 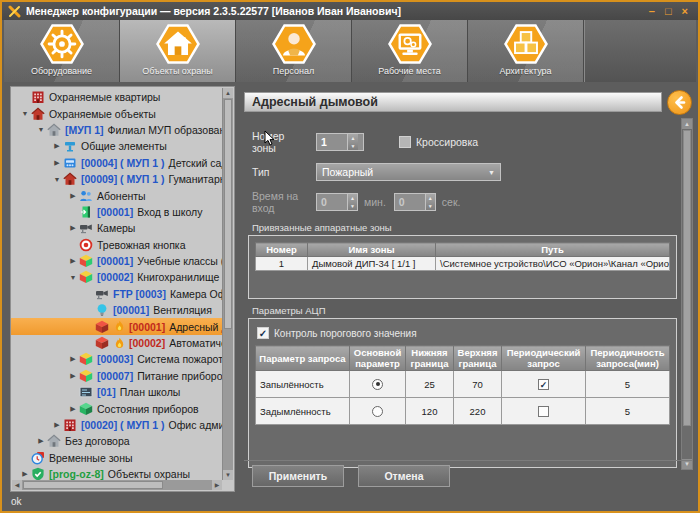 I want to click on chevron-down-icon: ▼, so click(x=492, y=172).